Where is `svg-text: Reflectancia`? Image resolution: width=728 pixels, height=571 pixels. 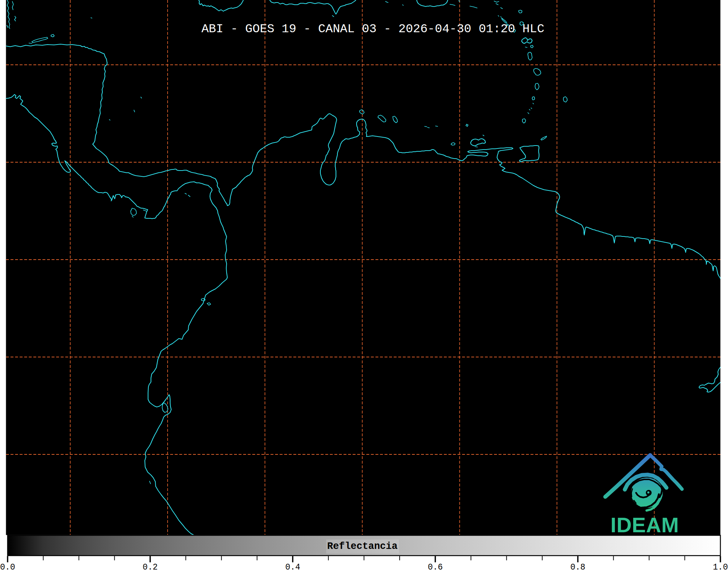 svg-text: Reflectancia is located at coordinates (362, 546).